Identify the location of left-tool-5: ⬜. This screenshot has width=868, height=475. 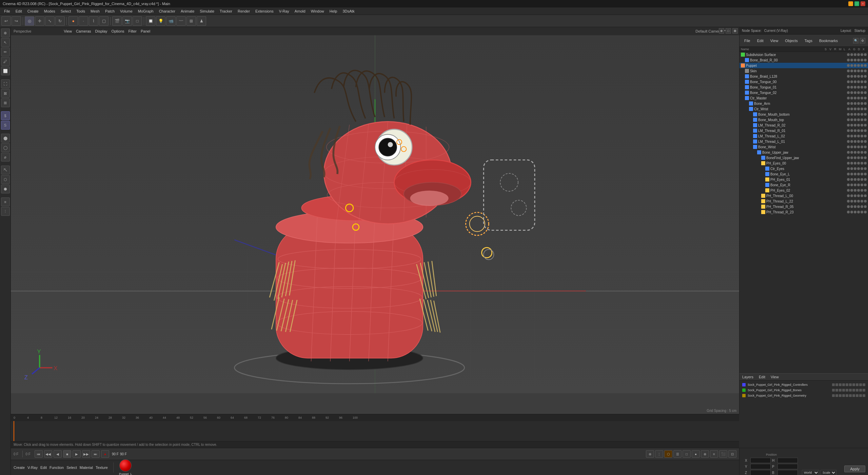
(5, 71).